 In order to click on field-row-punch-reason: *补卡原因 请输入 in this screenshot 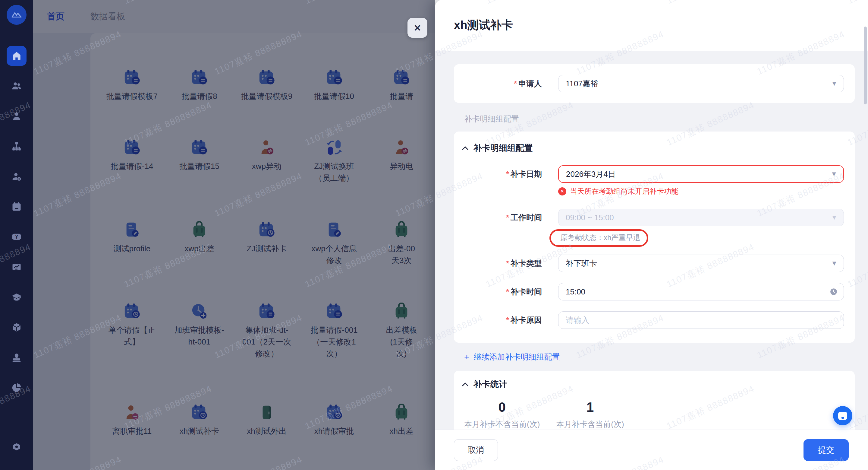, I will do `click(654, 320)`.